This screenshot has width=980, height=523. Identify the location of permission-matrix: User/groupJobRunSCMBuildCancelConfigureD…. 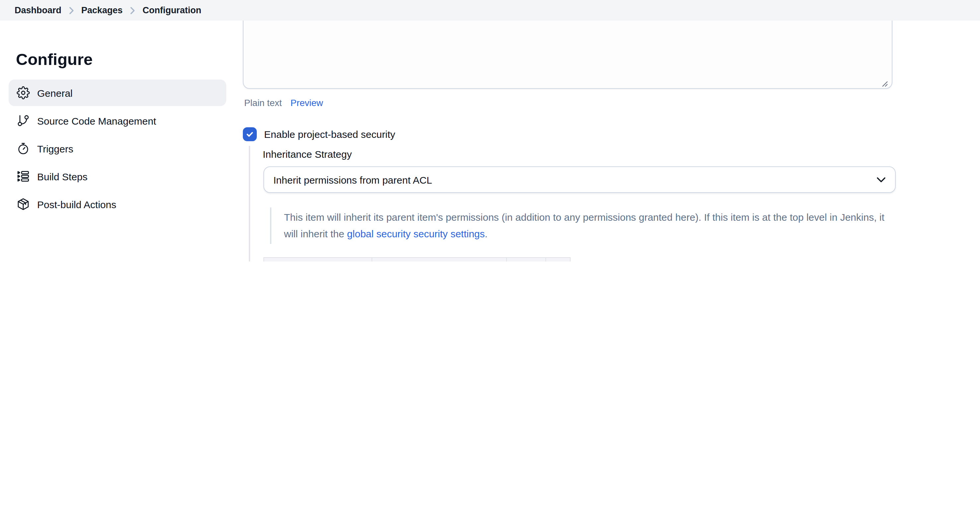
(417, 259).